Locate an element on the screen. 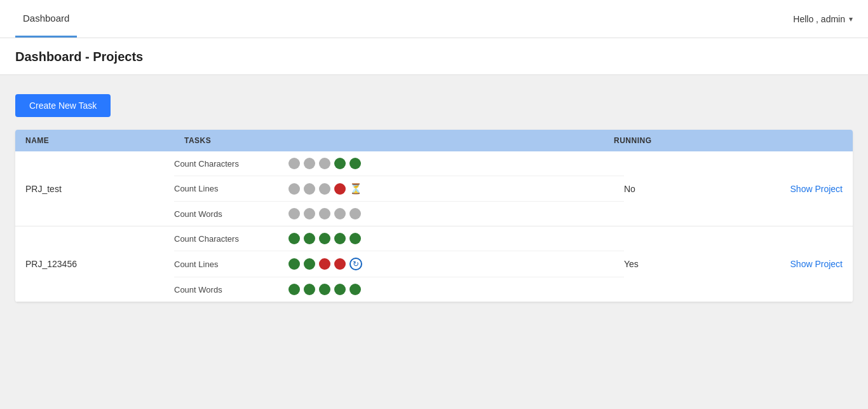 The image size is (868, 409). navbar: Dashboard Hello , admin ▾ is located at coordinates (434, 19).